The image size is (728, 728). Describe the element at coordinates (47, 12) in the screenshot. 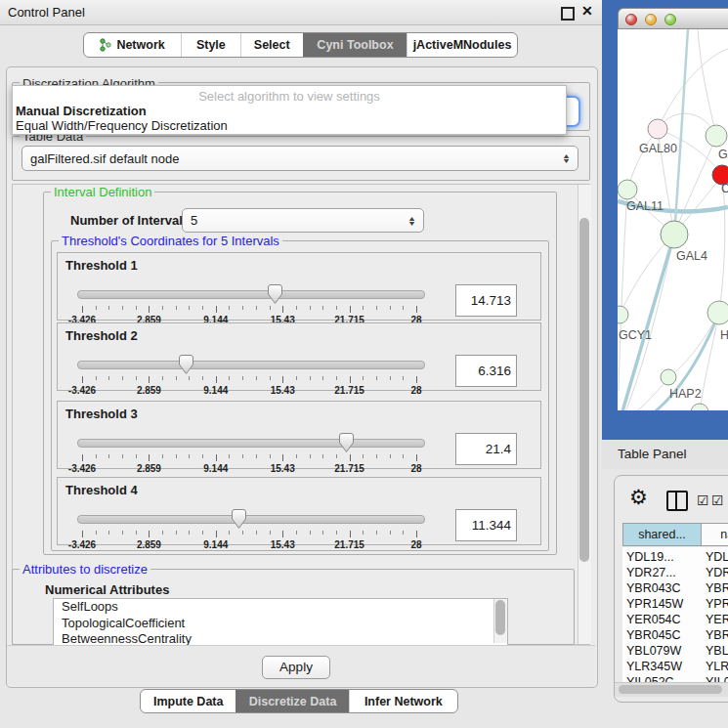

I see `control-panel-title: Control Panel` at that location.